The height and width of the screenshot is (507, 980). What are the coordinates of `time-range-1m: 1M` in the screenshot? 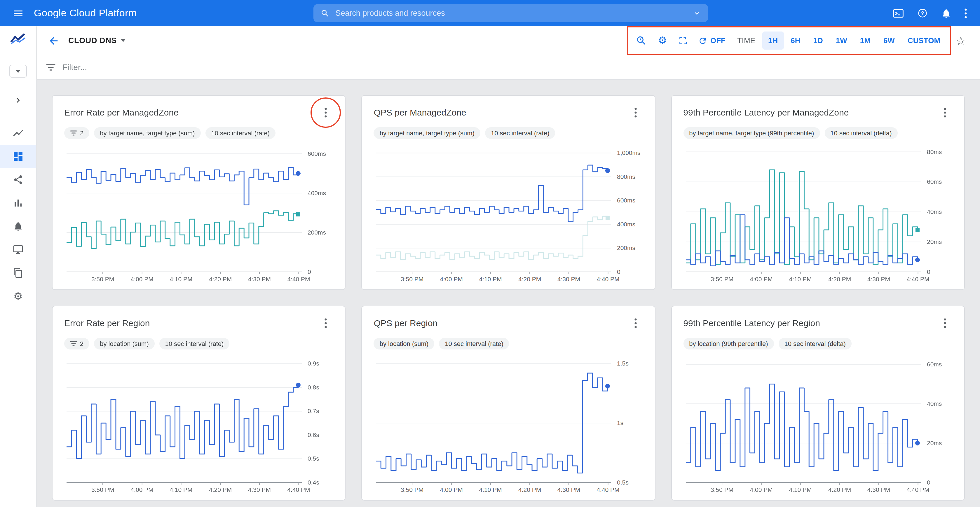 It's located at (865, 40).